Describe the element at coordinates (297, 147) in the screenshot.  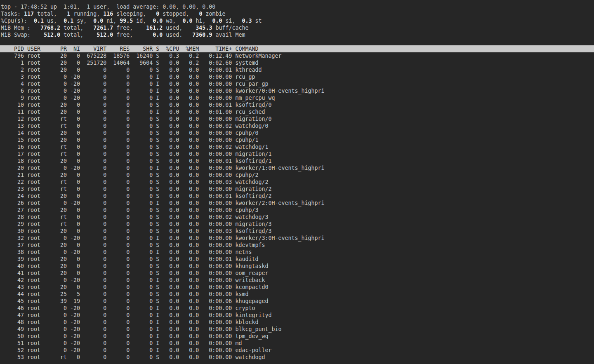
I see `process-row: 16 root rt 0 0 0 0 S 0.0 0.0 0:00.02 wat…` at that location.